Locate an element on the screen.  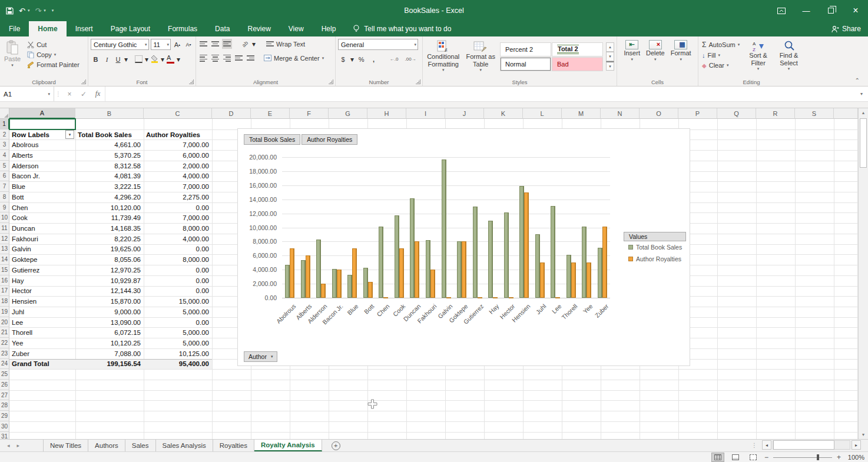
vertical-scrollbar: ▴ ▾ is located at coordinates (863, 274).